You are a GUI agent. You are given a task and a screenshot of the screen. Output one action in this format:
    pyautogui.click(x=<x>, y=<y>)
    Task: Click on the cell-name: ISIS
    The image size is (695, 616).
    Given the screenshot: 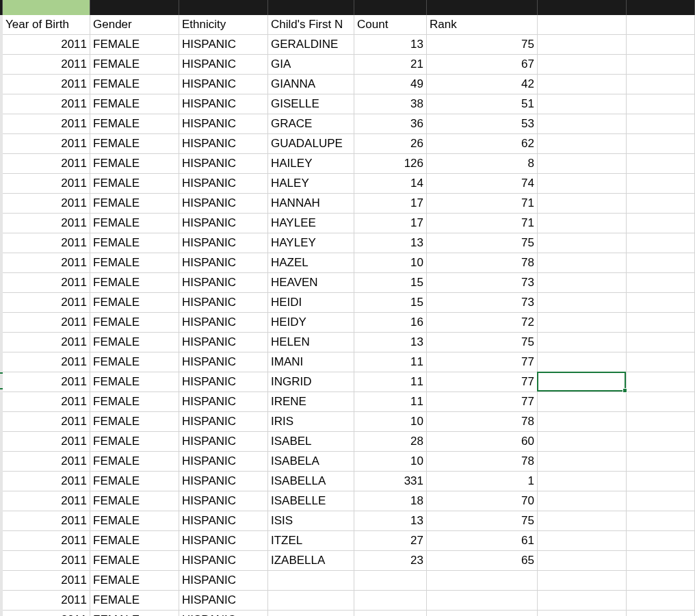 What is the action you would take?
    pyautogui.click(x=311, y=522)
    